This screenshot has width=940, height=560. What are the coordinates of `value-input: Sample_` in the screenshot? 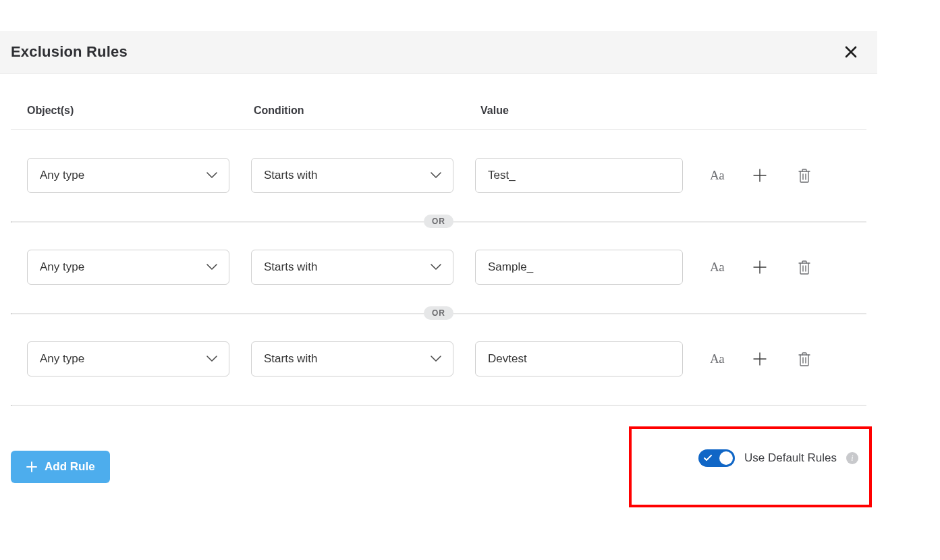 It's located at (579, 267).